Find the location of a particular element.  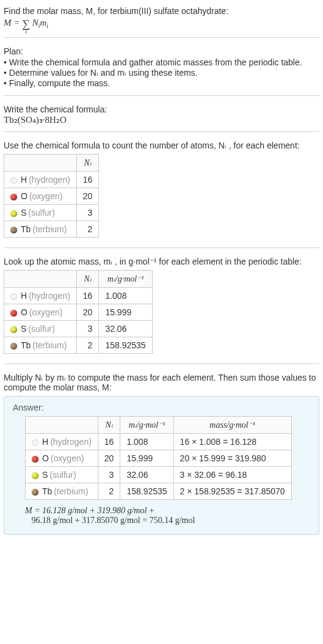

table-row: S(sulfur) 3 is located at coordinates (51, 213).